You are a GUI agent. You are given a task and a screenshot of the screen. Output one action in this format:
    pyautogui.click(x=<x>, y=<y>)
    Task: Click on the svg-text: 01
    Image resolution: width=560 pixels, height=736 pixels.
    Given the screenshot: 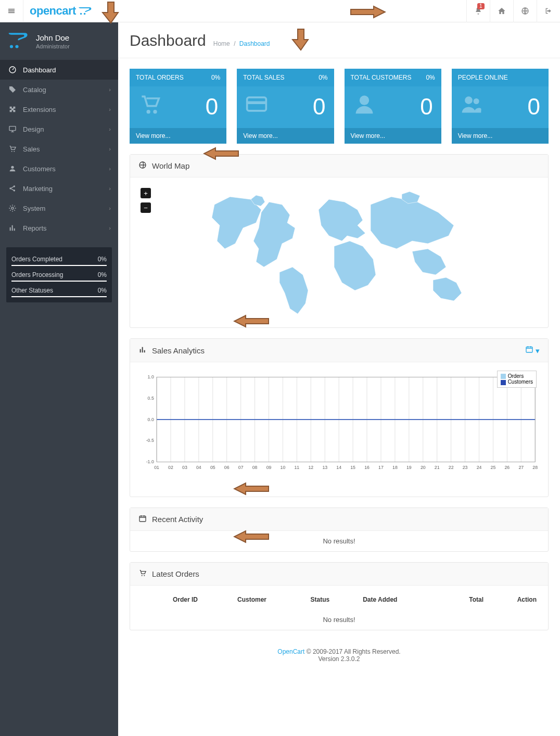 What is the action you would take?
    pyautogui.click(x=157, y=467)
    